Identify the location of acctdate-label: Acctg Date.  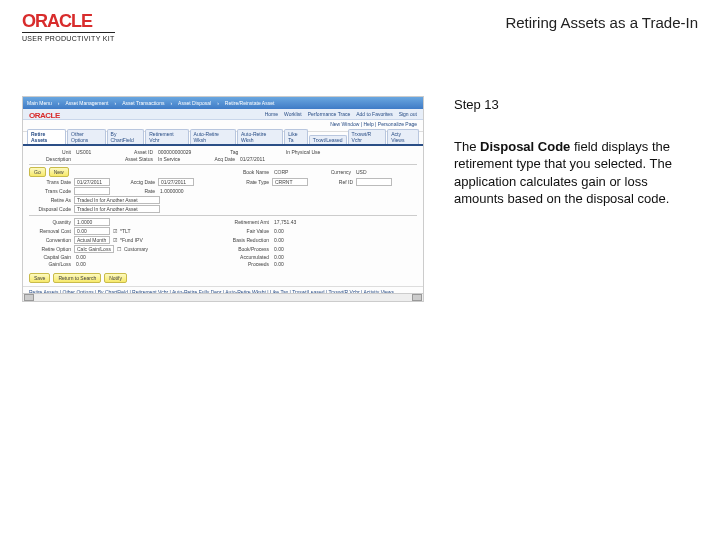
(134, 182).